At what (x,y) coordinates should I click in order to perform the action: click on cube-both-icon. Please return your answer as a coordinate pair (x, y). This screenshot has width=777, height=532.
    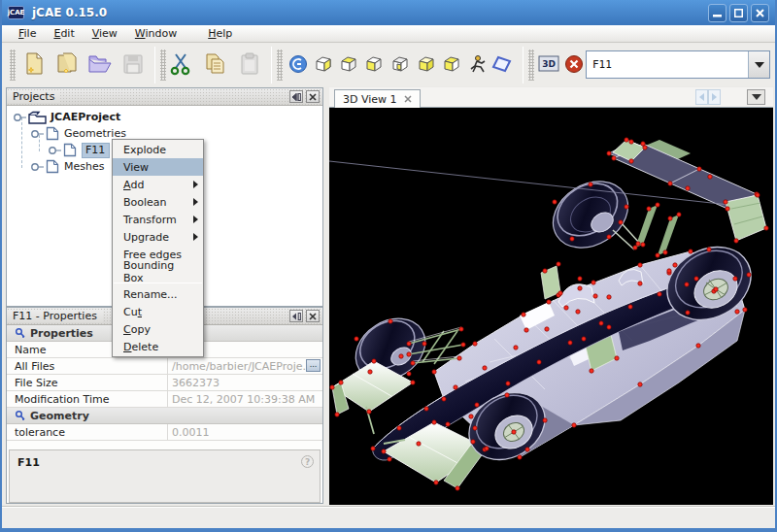
    Looking at the image, I should click on (452, 64).